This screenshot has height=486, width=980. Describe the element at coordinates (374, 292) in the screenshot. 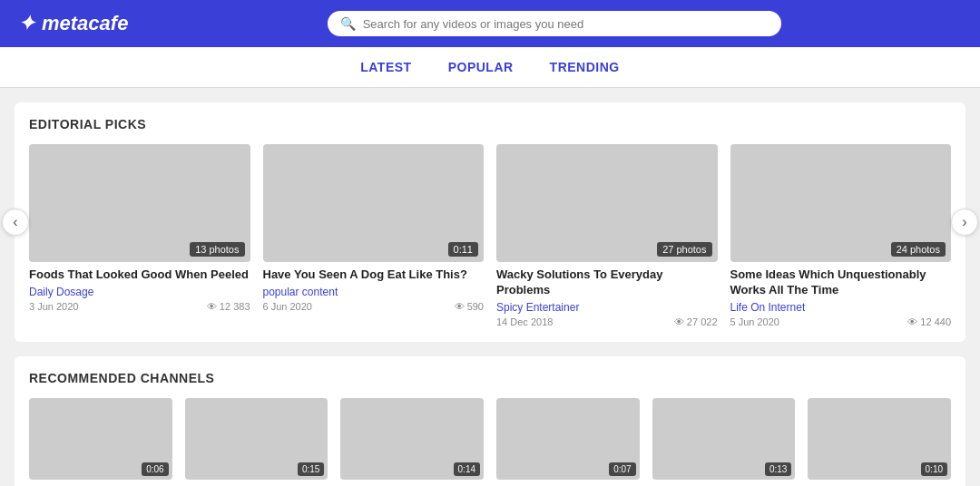

I see `editorial-channel-2: popular content` at that location.